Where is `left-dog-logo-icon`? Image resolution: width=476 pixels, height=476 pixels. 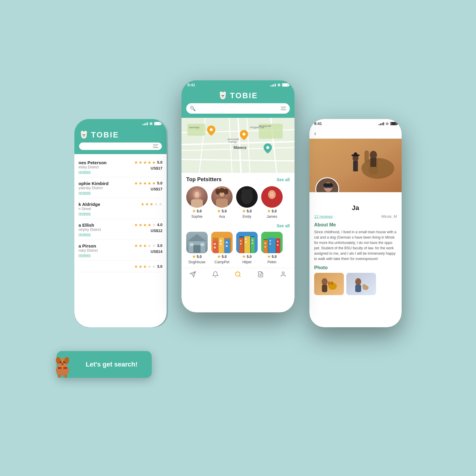 left-dog-logo-icon is located at coordinates (84, 135).